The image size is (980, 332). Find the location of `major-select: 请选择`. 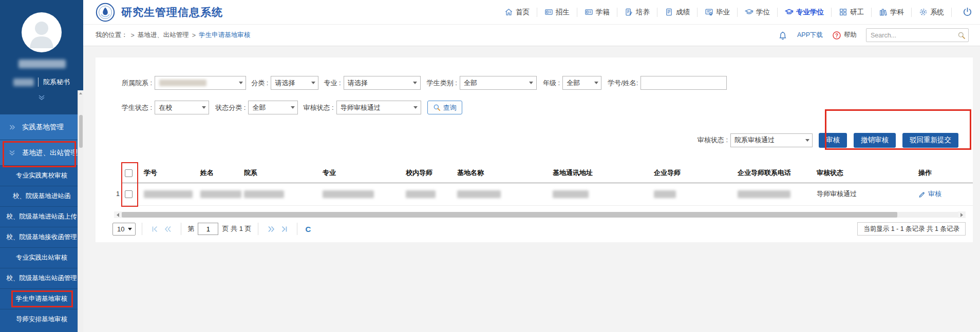

major-select: 请选择 is located at coordinates (382, 83).